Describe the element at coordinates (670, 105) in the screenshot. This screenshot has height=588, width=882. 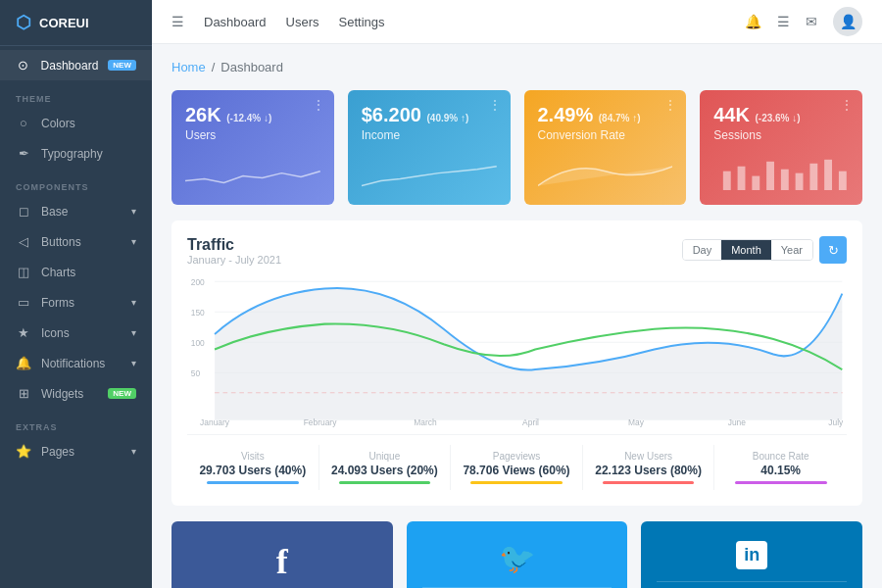
I see `conversion-card-menu: ⋮` at that location.